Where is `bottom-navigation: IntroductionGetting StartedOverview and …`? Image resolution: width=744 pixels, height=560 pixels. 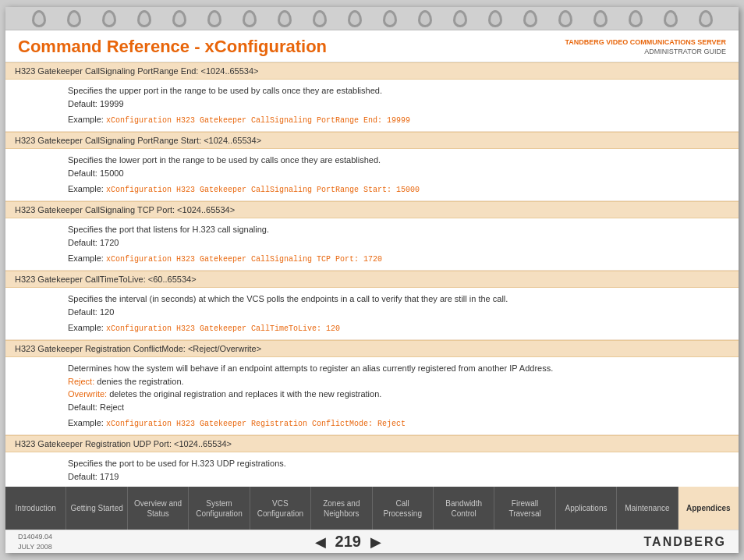 bottom-navigation: IntroductionGetting StartedOverview and … is located at coordinates (372, 509).